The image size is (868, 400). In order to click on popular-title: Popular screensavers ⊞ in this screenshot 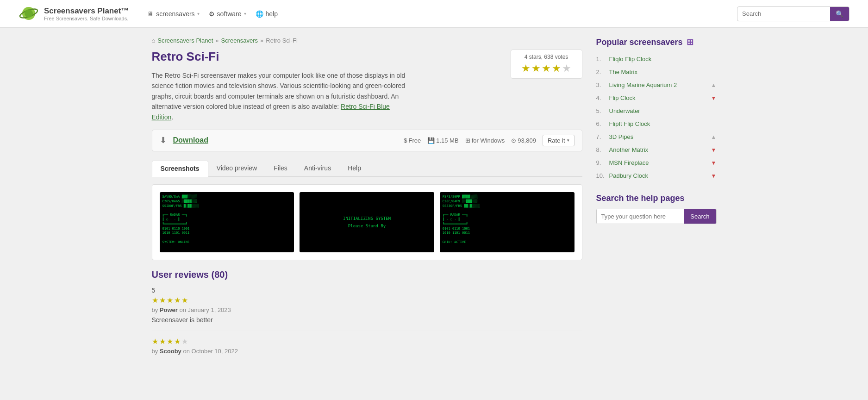, I will do `click(656, 42)`.